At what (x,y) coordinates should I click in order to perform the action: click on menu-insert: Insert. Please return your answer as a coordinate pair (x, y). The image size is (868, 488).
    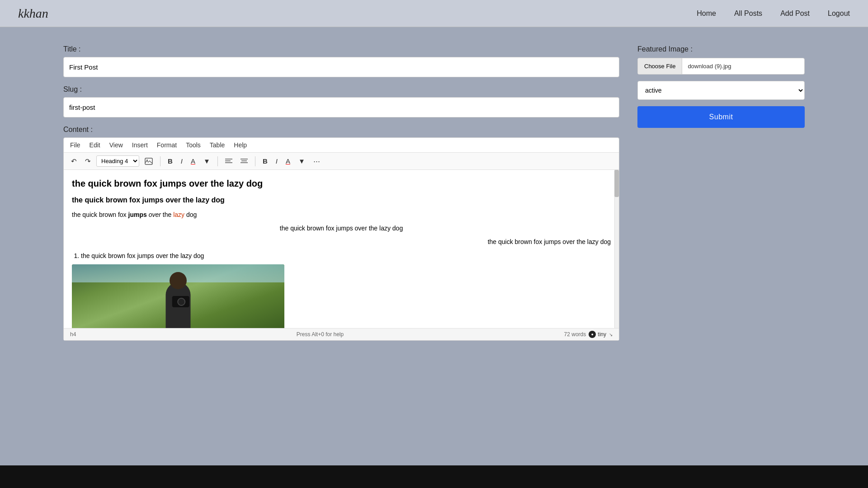
    Looking at the image, I should click on (140, 145).